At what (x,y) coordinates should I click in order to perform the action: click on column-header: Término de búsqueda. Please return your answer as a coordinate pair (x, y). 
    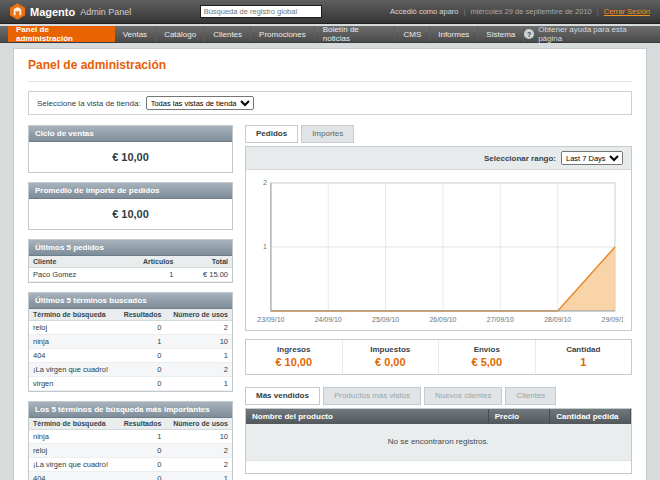
    Looking at the image, I should click on (73, 315).